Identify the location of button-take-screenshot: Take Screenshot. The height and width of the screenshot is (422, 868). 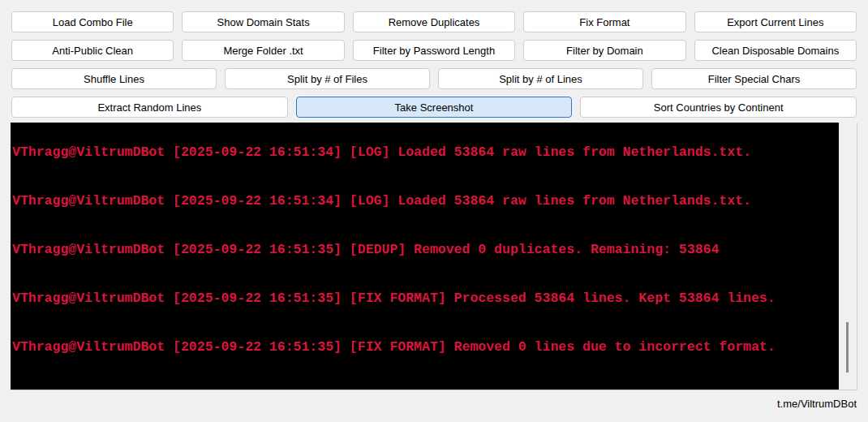
(435, 107).